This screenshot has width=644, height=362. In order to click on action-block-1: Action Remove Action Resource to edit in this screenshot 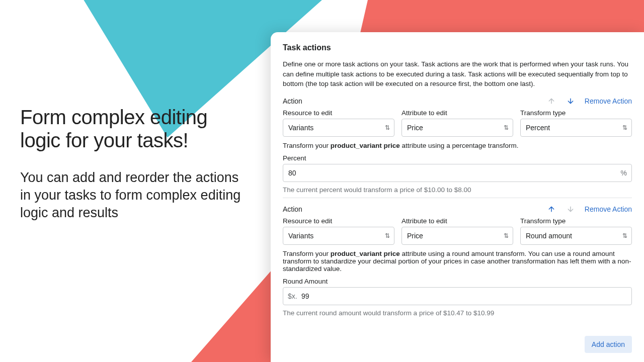, I will do `click(457, 145)`.